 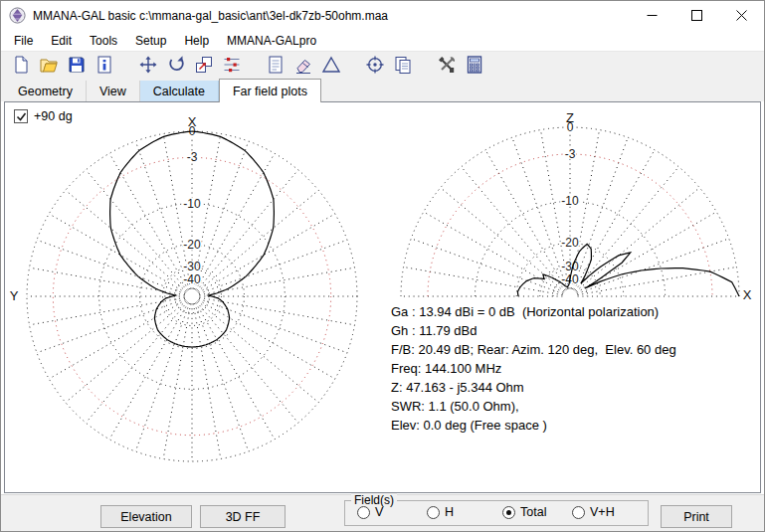 I want to click on triangle-plot-button, so click(x=331, y=65).